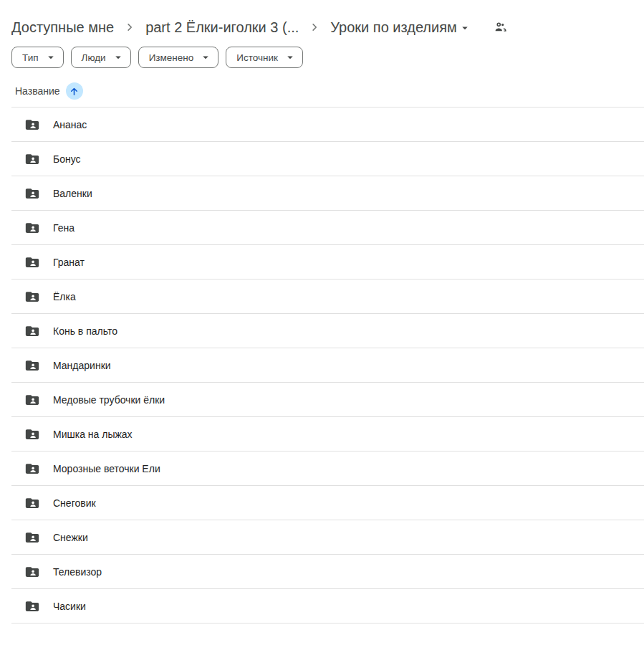 The image size is (644, 645). I want to click on people-icon, so click(501, 27).